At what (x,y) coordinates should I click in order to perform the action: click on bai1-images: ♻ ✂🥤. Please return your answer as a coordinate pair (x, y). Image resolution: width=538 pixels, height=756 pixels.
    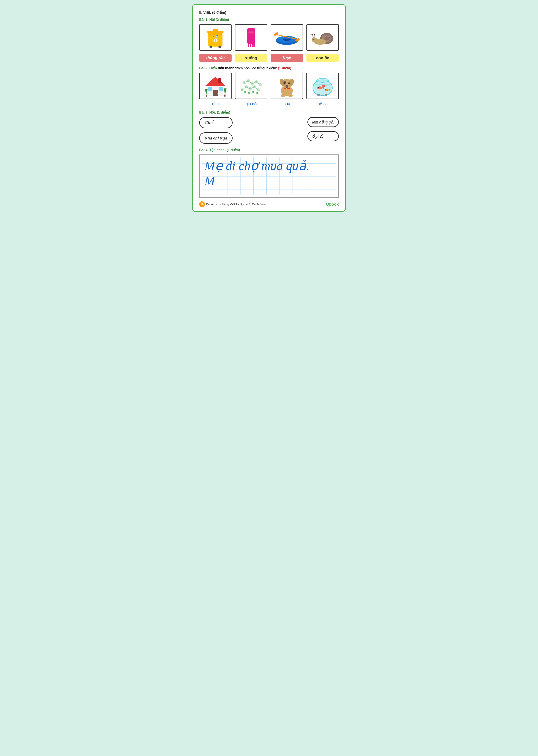
    Looking at the image, I should click on (269, 37).